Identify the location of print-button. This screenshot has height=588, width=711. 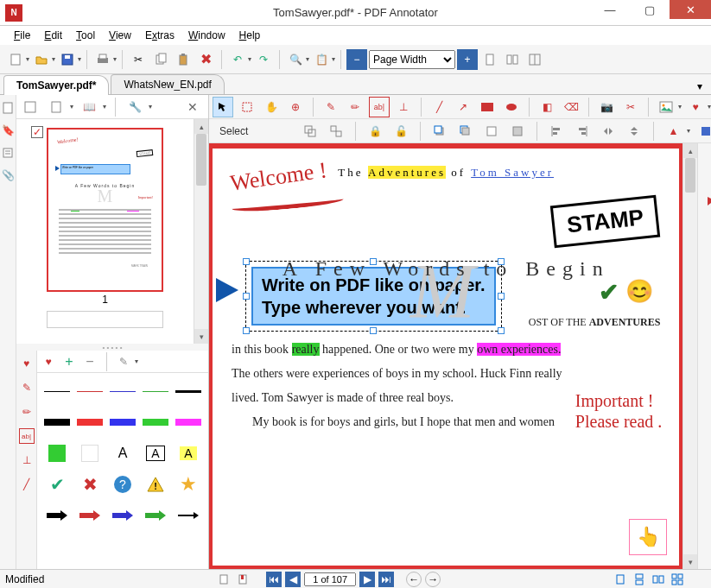
(103, 60).